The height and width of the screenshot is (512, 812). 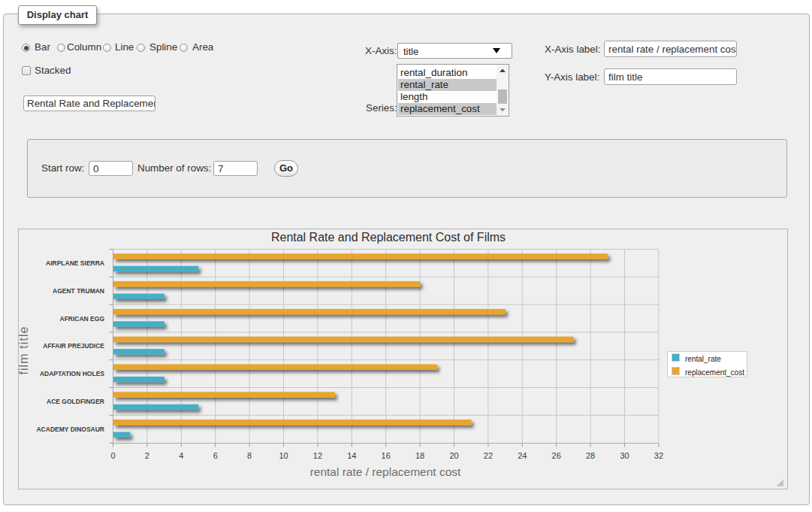 What do you see at coordinates (318, 456) in the screenshot?
I see `svg-text: 12` at bounding box center [318, 456].